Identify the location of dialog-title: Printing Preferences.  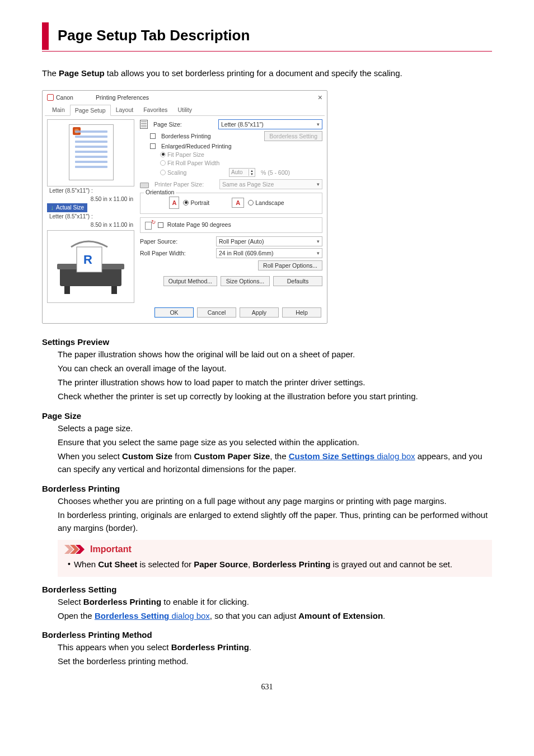
(122, 97).